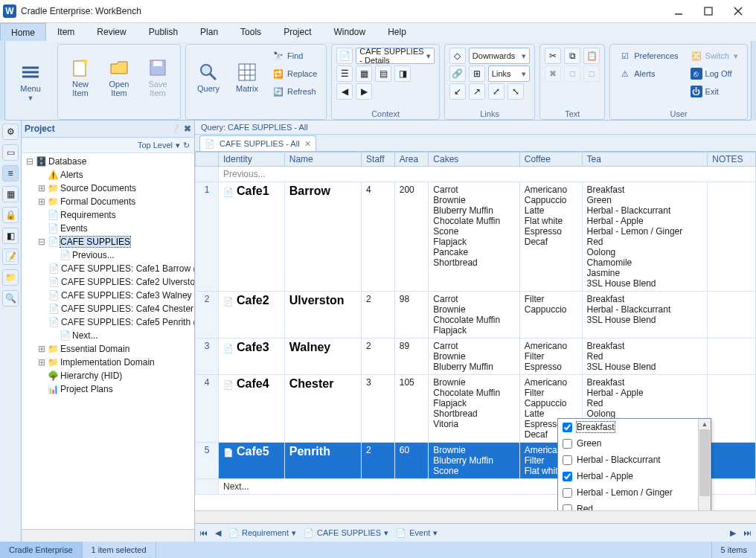 This screenshot has height=558, width=756. I want to click on tab-cafe-supplies: 📄 CAFE SUPPLIES - All ✕, so click(257, 143).